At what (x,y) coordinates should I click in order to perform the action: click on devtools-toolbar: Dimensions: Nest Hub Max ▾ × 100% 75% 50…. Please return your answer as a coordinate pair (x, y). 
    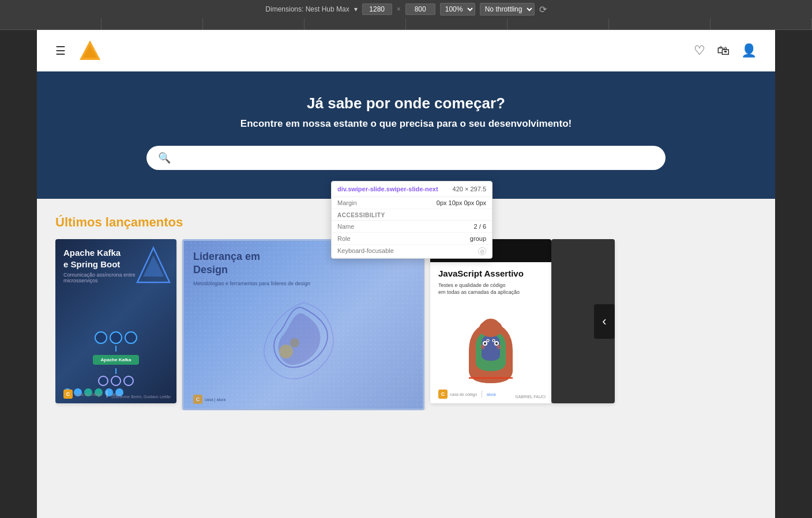
    Looking at the image, I should click on (406, 9).